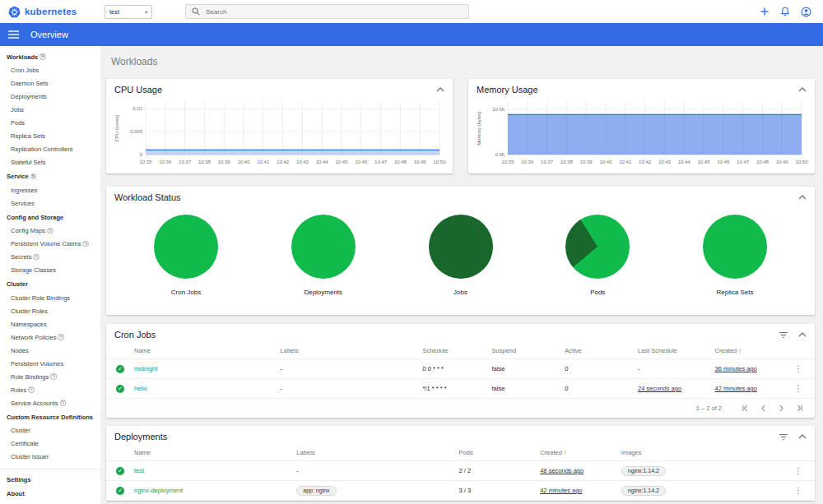 This screenshot has height=504, width=823. What do you see at coordinates (50, 494) in the screenshot?
I see `sidebar-item-about: About` at bounding box center [50, 494].